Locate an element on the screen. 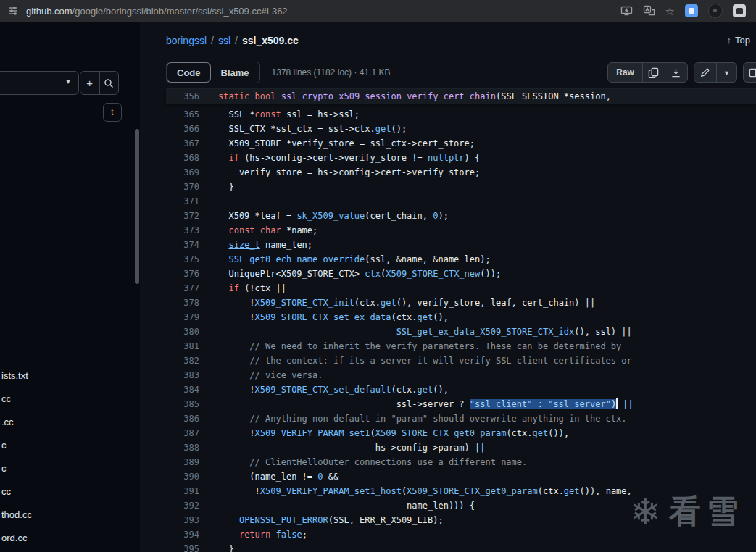 The image size is (756, 552). file-tree-item: .cc is located at coordinates (67, 422).